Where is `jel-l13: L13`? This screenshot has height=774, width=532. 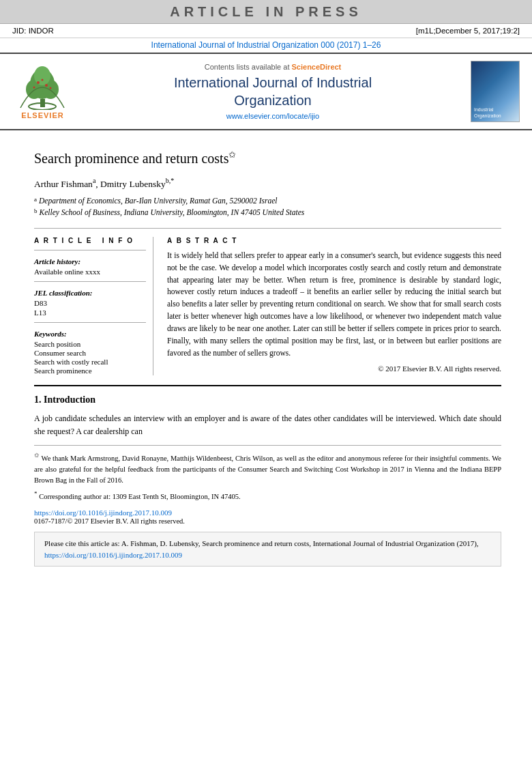 jel-l13: L13 is located at coordinates (90, 313).